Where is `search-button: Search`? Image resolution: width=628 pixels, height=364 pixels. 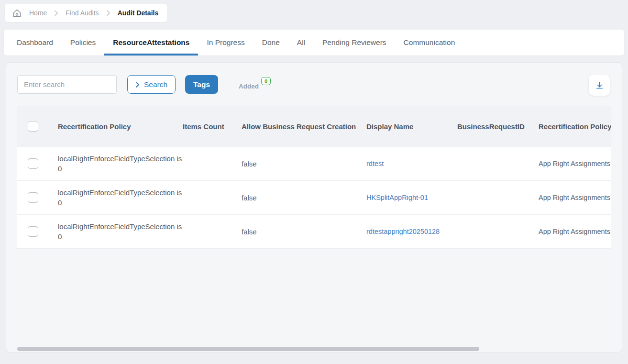 search-button: Search is located at coordinates (151, 84).